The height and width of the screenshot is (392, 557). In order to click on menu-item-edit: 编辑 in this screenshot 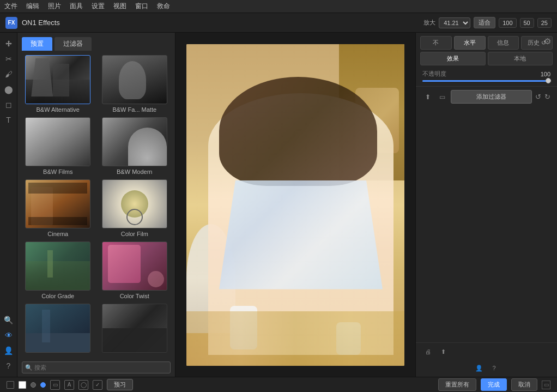, I will do `click(33, 7)`.